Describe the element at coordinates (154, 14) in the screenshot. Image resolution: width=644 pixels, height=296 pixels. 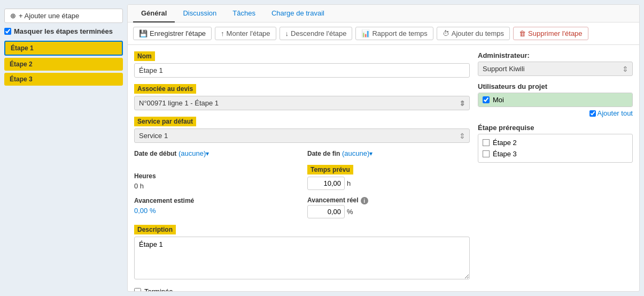
I see `tab-general: Général` at that location.